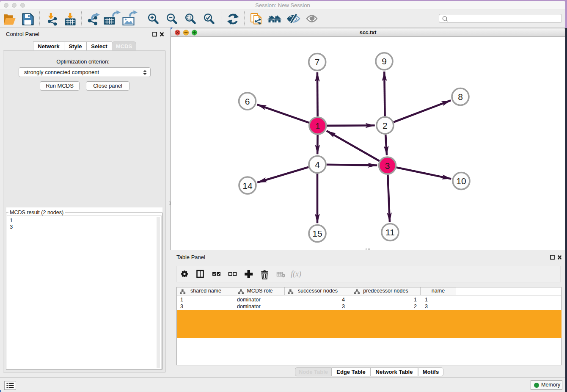  Describe the element at coordinates (248, 185) in the screenshot. I see `svg-text: 14` at that location.